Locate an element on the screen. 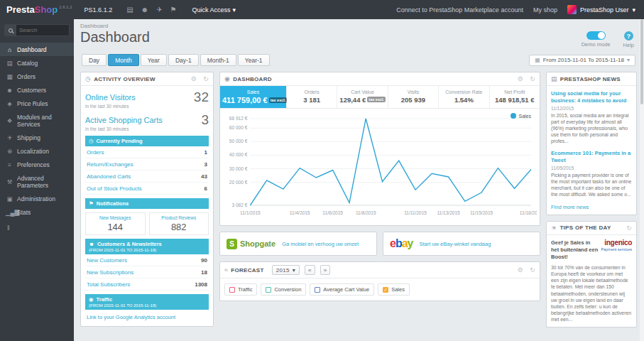 This screenshot has height=341, width=644. pending-row-orders: Orders1 is located at coordinates (147, 152).